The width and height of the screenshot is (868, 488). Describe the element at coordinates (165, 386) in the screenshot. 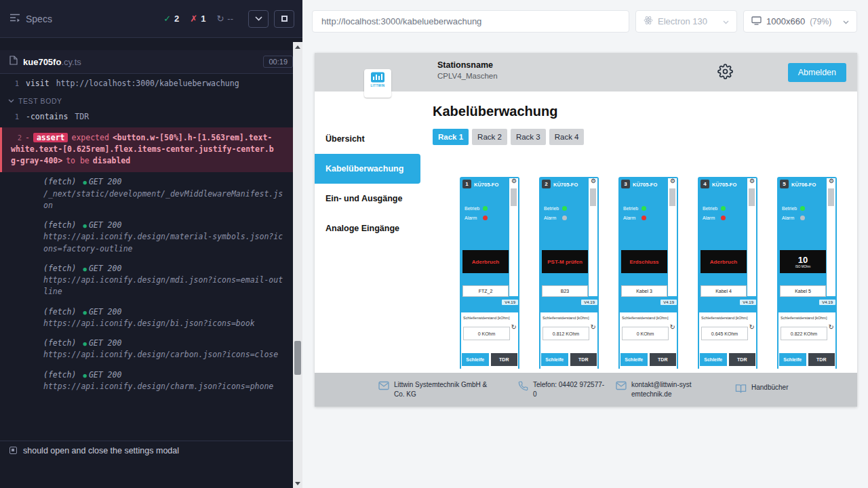

I see `fetch-path: https://api.iconify.design/charm.json?ic…` at that location.